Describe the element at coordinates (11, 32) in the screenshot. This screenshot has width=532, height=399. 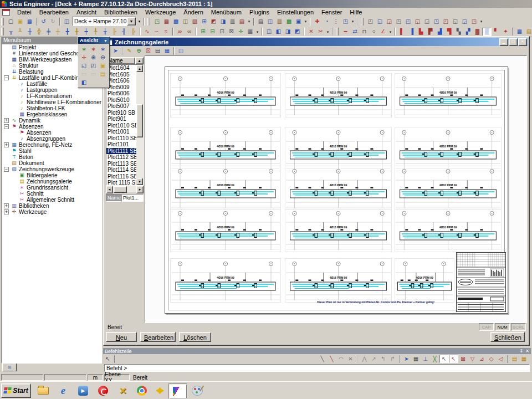
I see `draw-column-icon: ╥` at that location.